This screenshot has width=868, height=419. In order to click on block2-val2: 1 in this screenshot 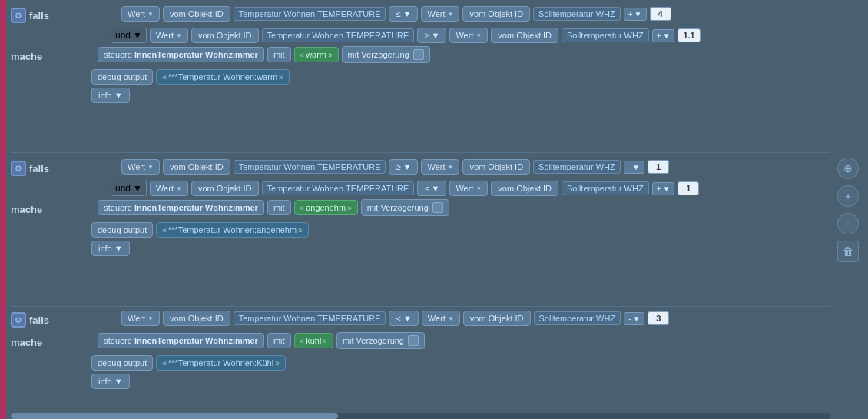, I will do `click(688, 188)`.